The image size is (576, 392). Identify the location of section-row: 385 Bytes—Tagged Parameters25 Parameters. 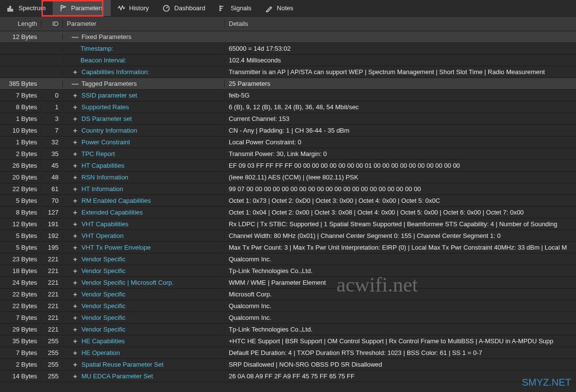
(288, 84).